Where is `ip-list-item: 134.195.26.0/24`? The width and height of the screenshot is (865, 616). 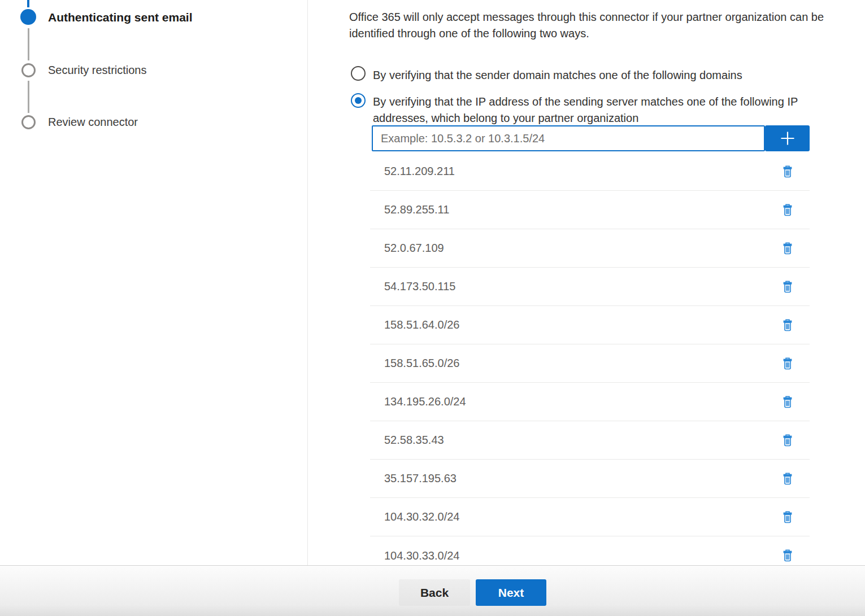 ip-list-item: 134.195.26.0/24 is located at coordinates (590, 402).